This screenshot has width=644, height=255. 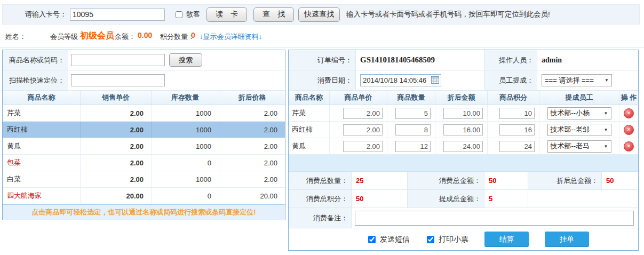 What do you see at coordinates (629, 98) in the screenshot?
I see `col-operation: 操 作` at bounding box center [629, 98].